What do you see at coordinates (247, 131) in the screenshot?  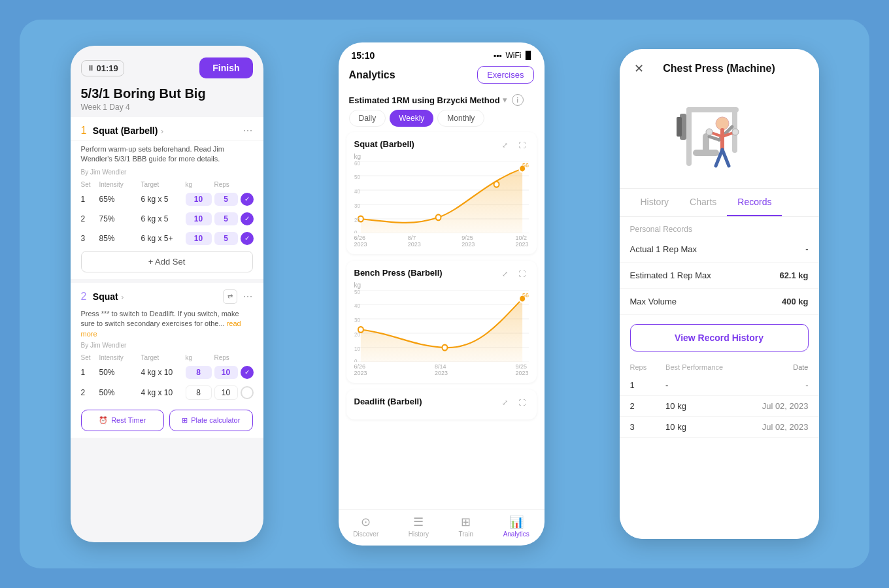 I see `section1-more-icon: ···` at bounding box center [247, 131].